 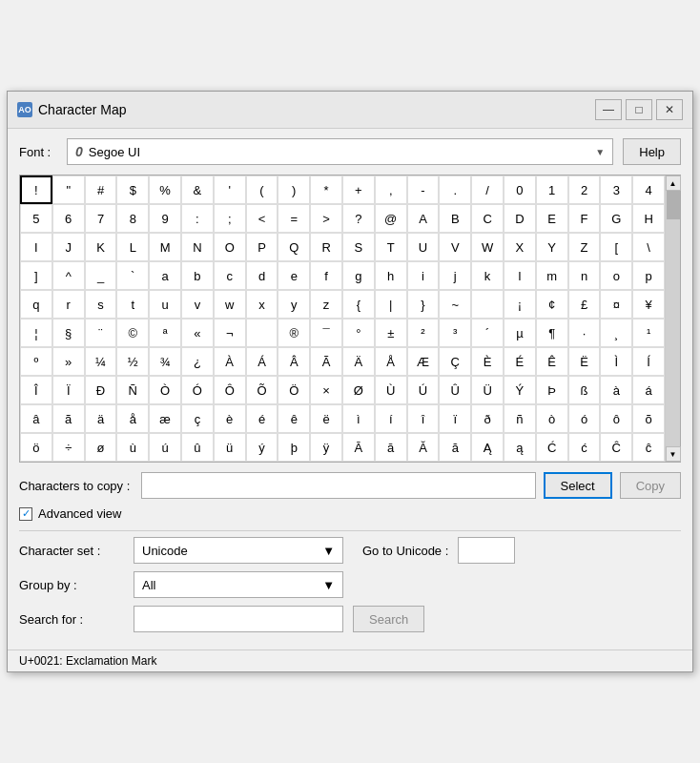 What do you see at coordinates (649, 304) in the screenshot?
I see `char-cell: ¥` at bounding box center [649, 304].